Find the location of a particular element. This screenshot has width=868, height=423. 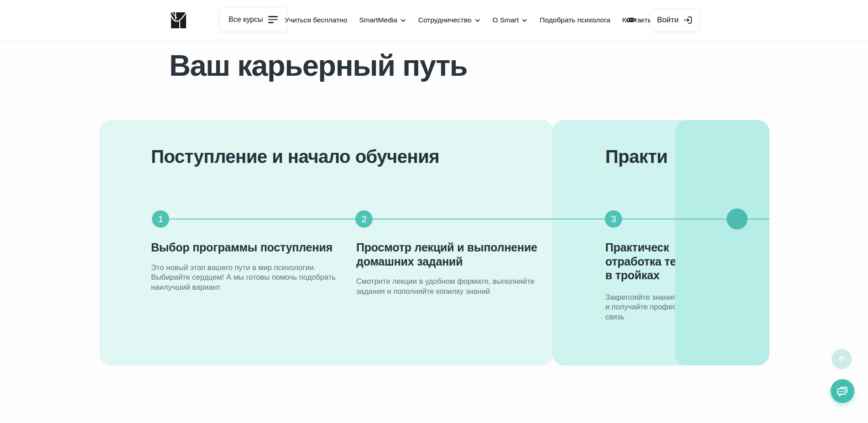

main-nav: Учиться бесплатно SmartMedia Сотрудничес… is located at coordinates (469, 20).